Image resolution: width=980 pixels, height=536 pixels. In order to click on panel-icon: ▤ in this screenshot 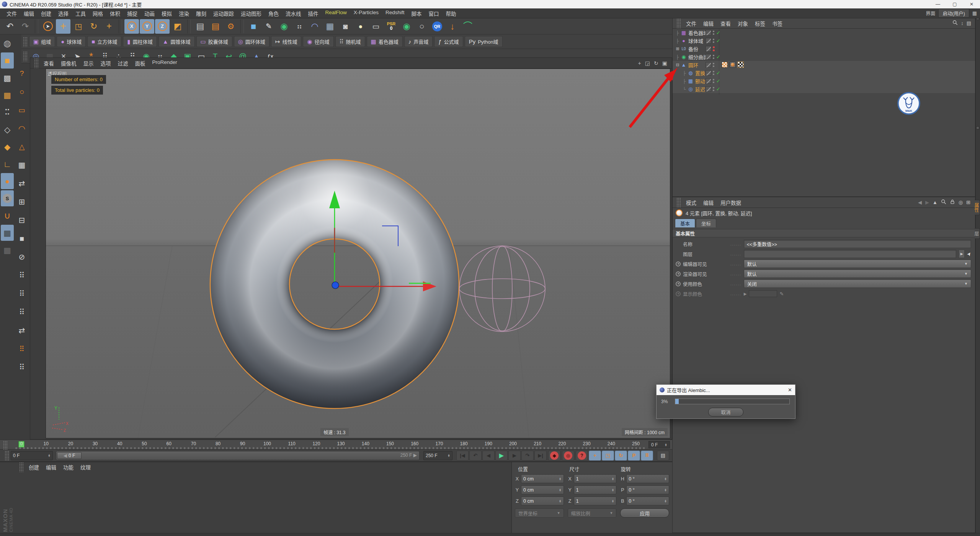, I will do `click(969, 23)`.